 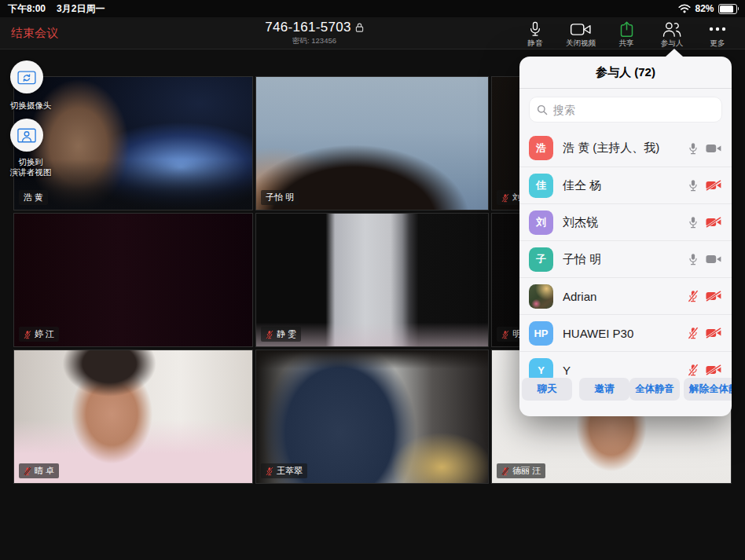 I want to click on participant-row: Adrian, so click(x=626, y=295).